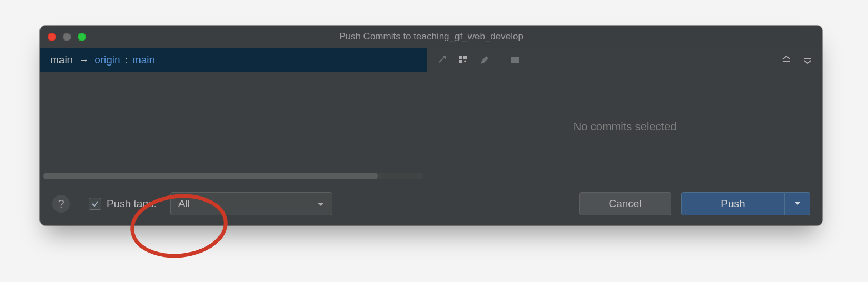 The height and width of the screenshot is (282, 868). What do you see at coordinates (82, 37) in the screenshot?
I see `maximize-icon` at bounding box center [82, 37].